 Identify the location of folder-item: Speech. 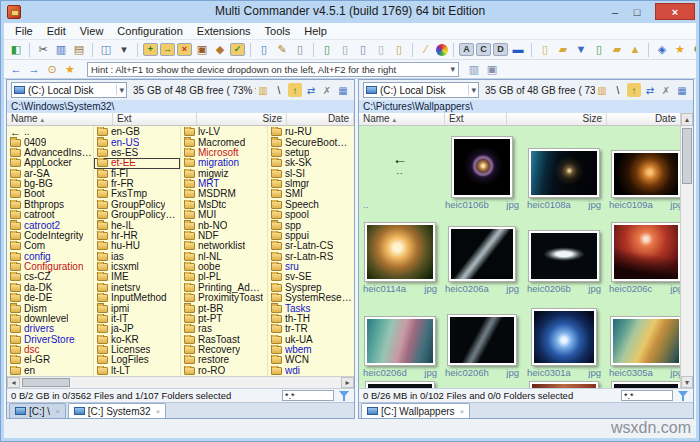
(311, 205).